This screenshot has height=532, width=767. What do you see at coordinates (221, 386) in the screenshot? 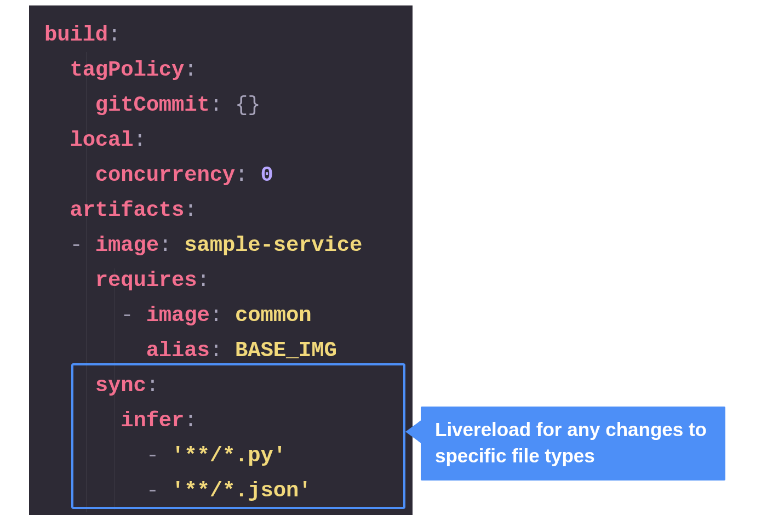
I see `code-line: sync:` at bounding box center [221, 386].